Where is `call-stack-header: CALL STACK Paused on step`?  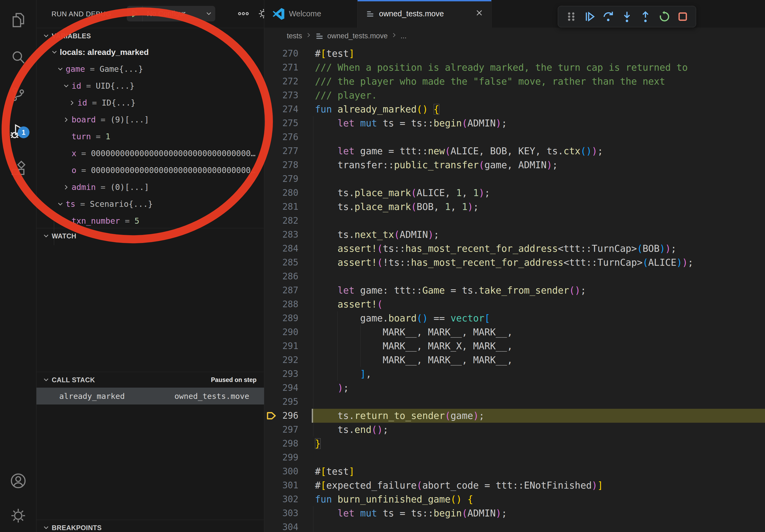 call-stack-header: CALL STACK Paused on step is located at coordinates (150, 380).